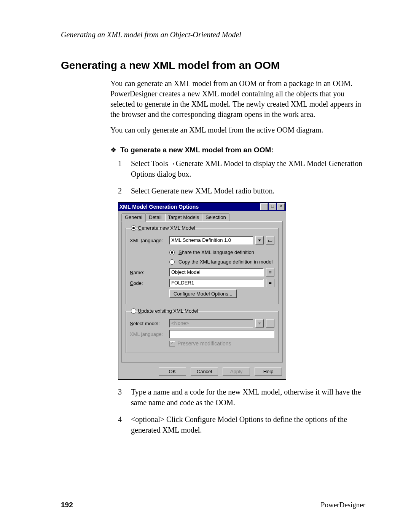  What do you see at coordinates (172, 343) in the screenshot?
I see `checkbox-preserve-modifications` at bounding box center [172, 343].